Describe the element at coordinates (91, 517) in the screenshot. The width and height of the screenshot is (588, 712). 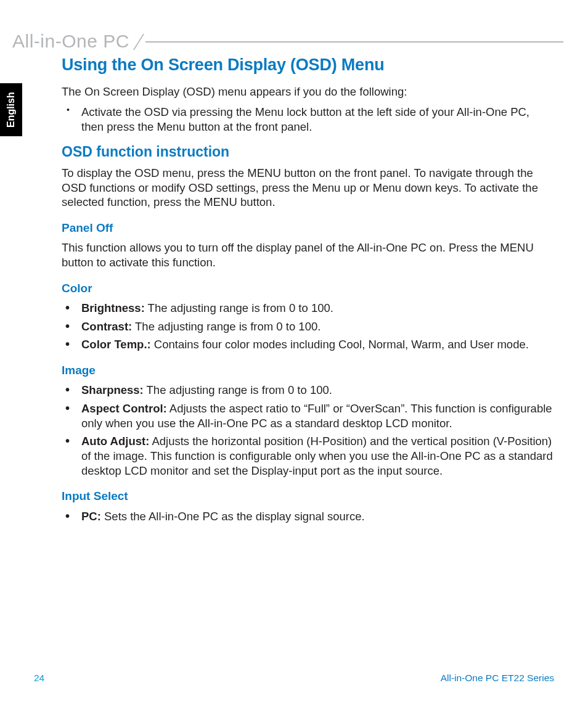
I see `item-label: PC:` at that location.